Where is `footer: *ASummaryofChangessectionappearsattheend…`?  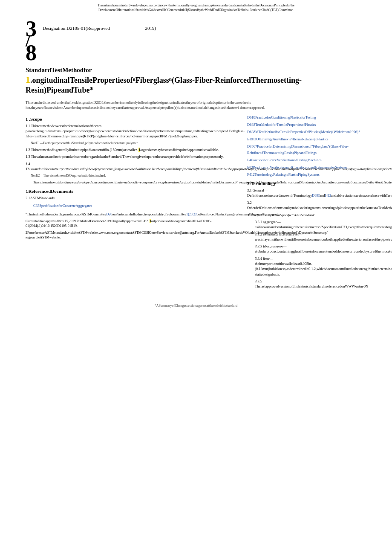
footer: *ASummaryofChangessectionappearsattheend… is located at coordinates (196, 305).